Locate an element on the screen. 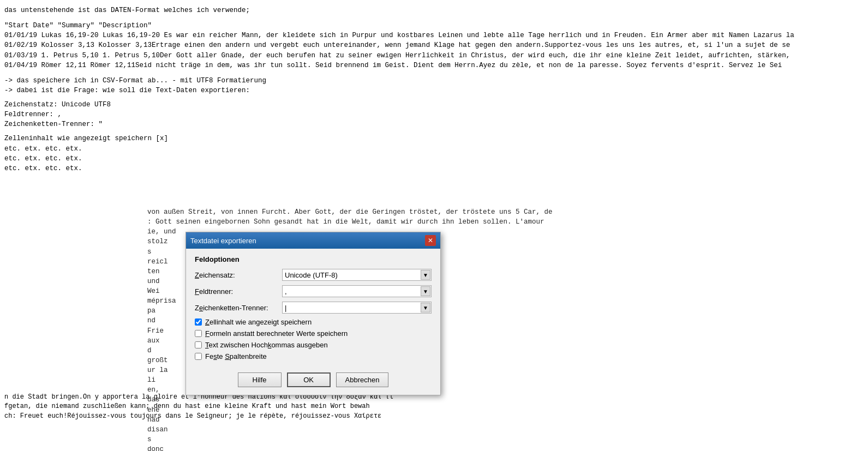  feldtrenner-label-underline: F is located at coordinates (197, 291).